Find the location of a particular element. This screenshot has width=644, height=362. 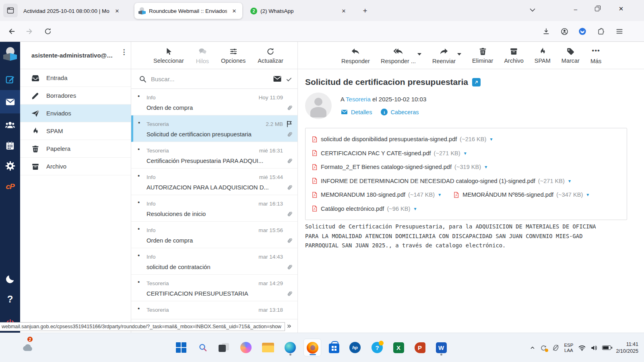

window-minimize-button: – is located at coordinates (576, 9).